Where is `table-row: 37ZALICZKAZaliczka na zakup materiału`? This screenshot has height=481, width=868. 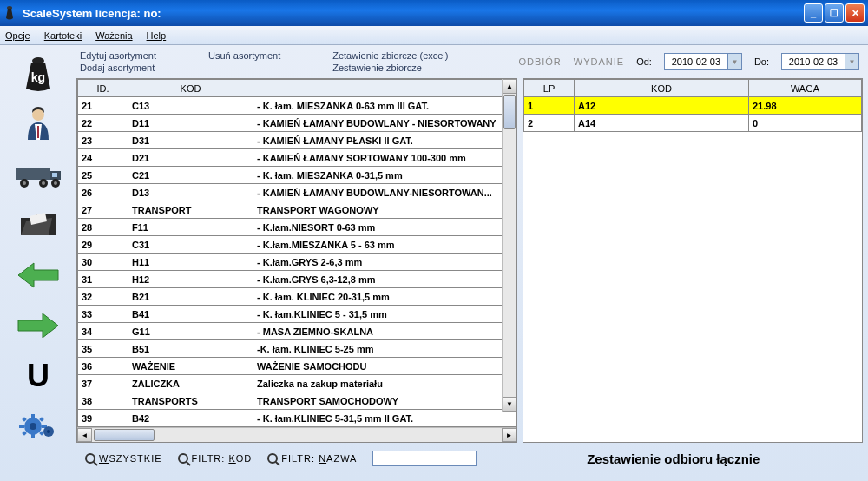
table-row: 37ZALICZKAZaliczka na zakup materiału is located at coordinates (297, 384).